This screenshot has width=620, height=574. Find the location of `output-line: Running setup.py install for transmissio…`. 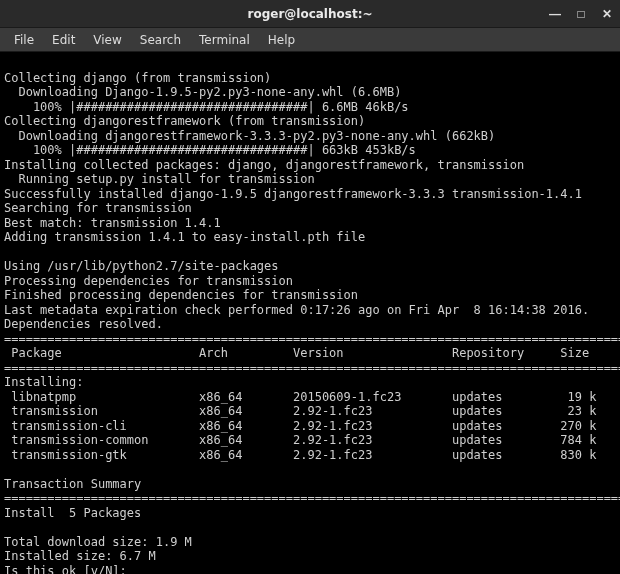

output-line: Running setup.py install for transmissio… is located at coordinates (160, 179).